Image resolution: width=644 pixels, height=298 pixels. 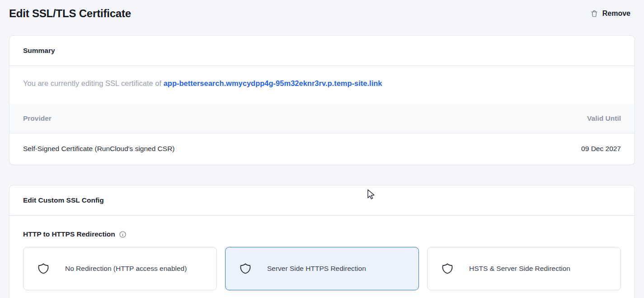 I want to click on info-icon, so click(x=123, y=234).